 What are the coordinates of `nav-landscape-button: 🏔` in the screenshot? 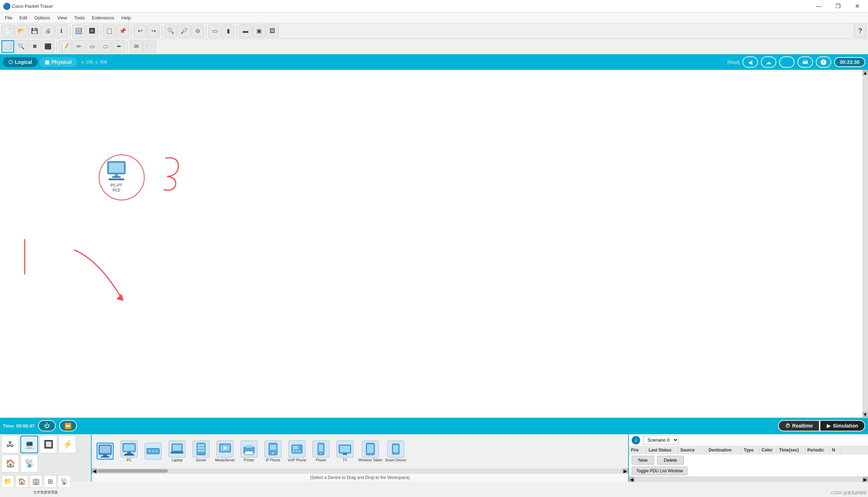 It's located at (805, 62).